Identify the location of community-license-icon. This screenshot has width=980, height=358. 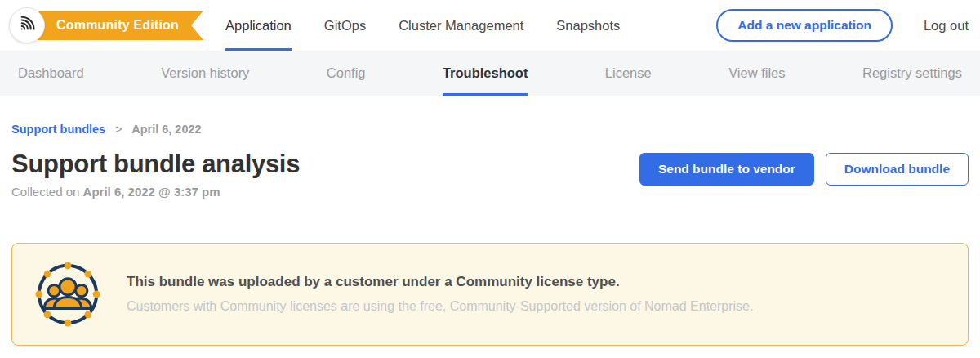
(68, 294).